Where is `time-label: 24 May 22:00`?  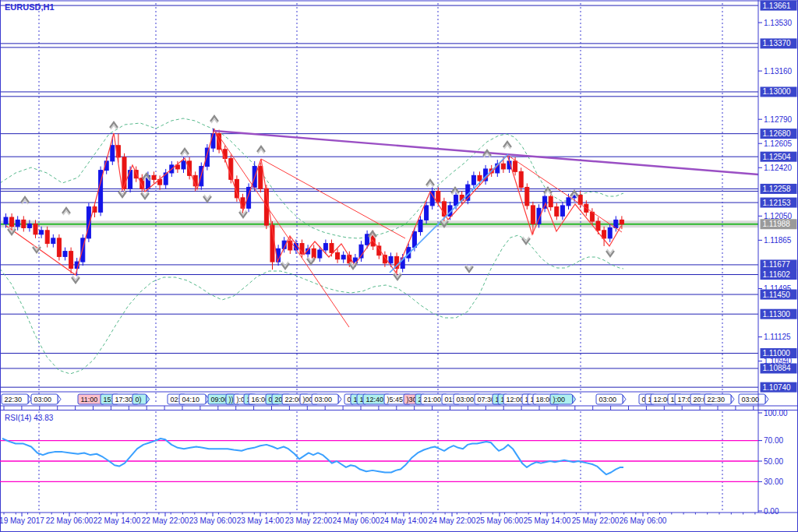
time-label: 24 May 22:00 is located at coordinates (452, 520).